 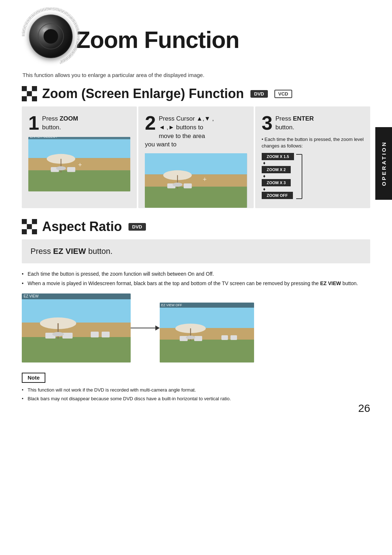 I want to click on ez-view-image: EZ VIEW, so click(x=76, y=328).